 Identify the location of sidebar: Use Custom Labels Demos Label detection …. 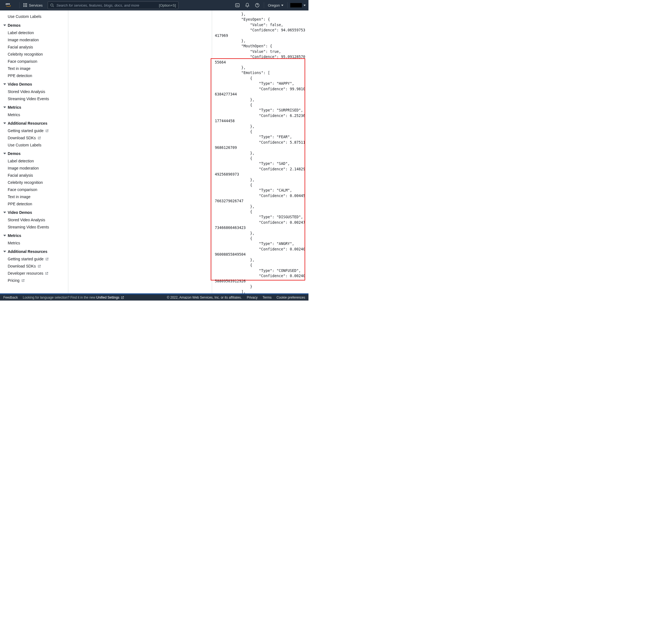
(34, 152).